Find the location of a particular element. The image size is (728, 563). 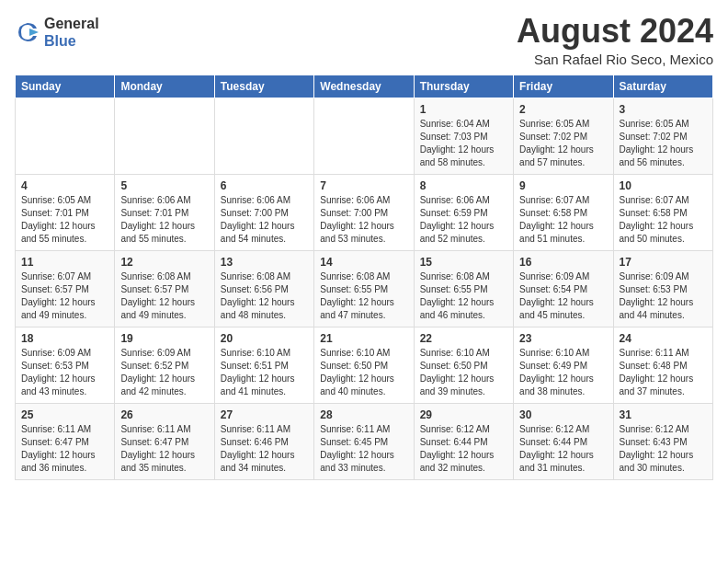

logo-icon is located at coordinates (28, 32).